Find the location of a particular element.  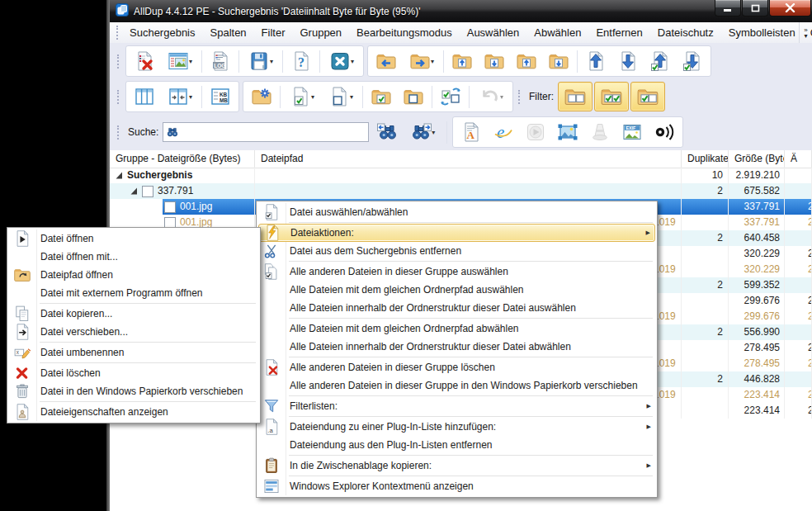

column-header-duplikate: Duplikate is located at coordinates (705, 159).